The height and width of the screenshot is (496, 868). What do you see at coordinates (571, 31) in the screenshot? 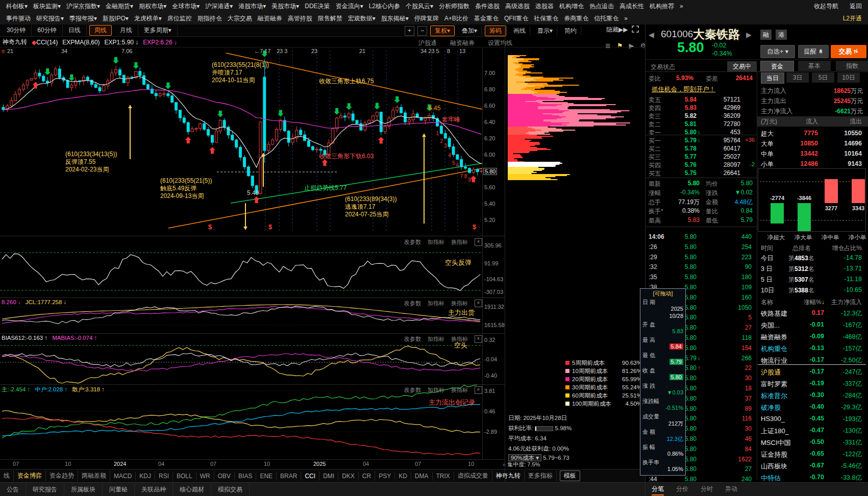
I see `toolbar-button: 简约` at bounding box center [571, 31].